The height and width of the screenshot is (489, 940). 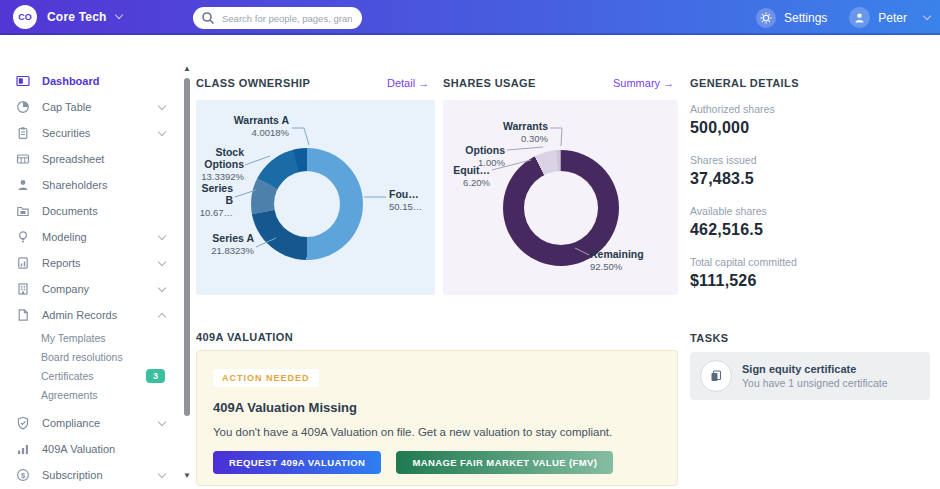 I want to click on topbar: CO Core Tech Settings, so click(x=470, y=18).